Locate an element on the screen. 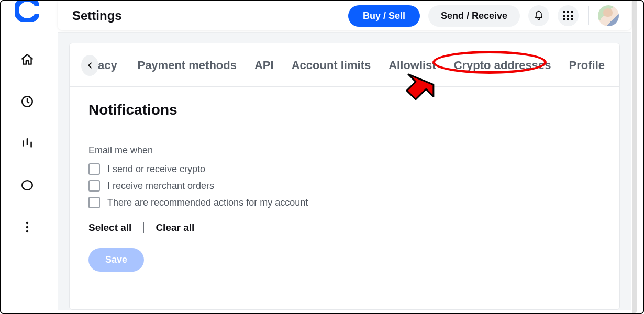 The height and width of the screenshot is (314, 644). option-merchant-orders: I receive merchant orders is located at coordinates (345, 186).